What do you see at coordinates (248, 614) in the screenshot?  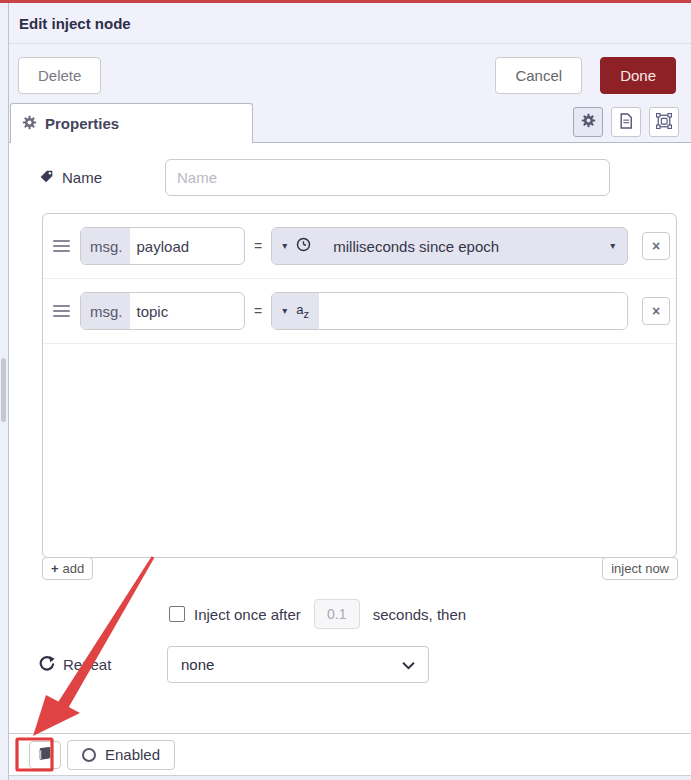 I see `inject-once-label: Inject once after` at bounding box center [248, 614].